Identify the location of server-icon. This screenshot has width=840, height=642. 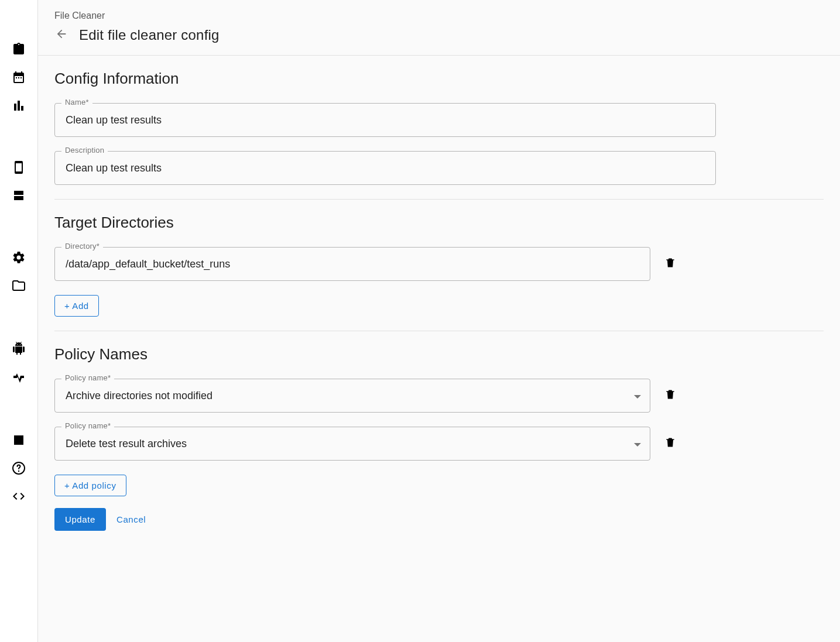
(19, 197).